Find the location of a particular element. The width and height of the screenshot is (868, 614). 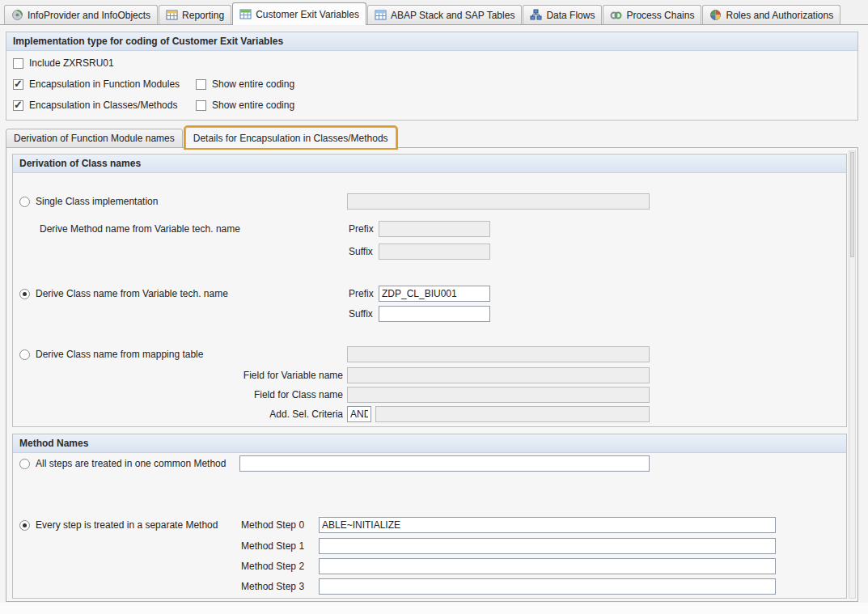

single-class-label: Single Class implementation is located at coordinates (97, 201).